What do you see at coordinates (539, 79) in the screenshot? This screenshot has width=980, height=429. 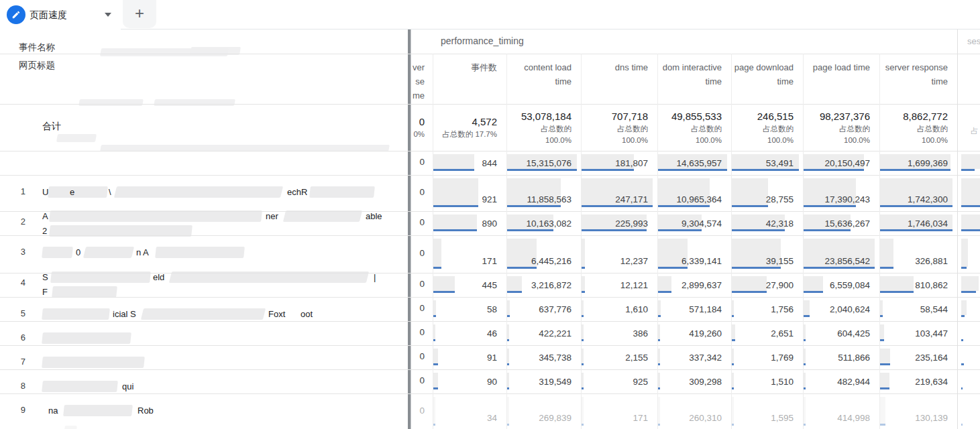 I see `column-header-content_load_time: content load time` at bounding box center [539, 79].